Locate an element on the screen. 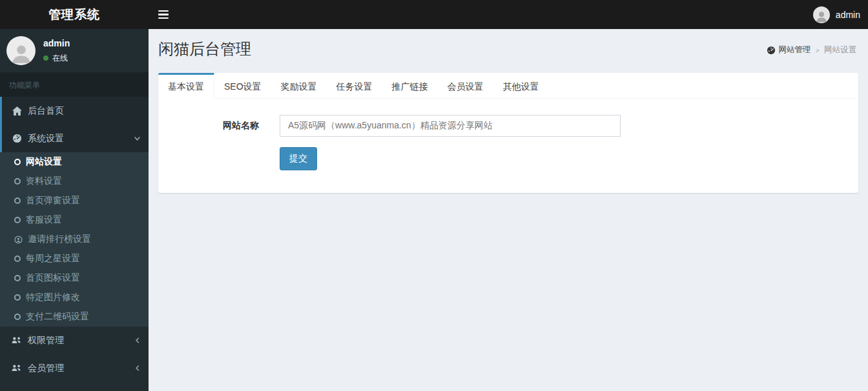 The height and width of the screenshot is (391, 868). sidebar-user-name: admin is located at coordinates (57, 43).